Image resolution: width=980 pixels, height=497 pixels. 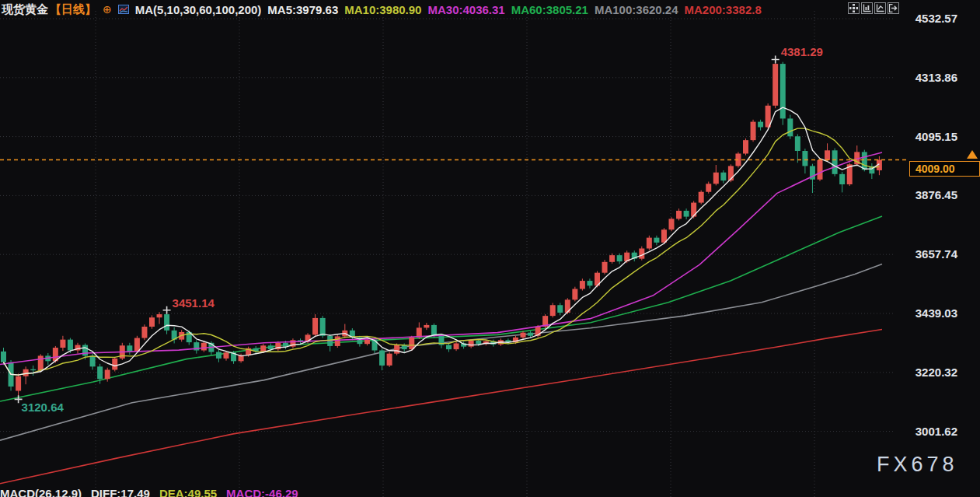 I want to click on ma30-value: MA30:4036.31, so click(x=466, y=9).